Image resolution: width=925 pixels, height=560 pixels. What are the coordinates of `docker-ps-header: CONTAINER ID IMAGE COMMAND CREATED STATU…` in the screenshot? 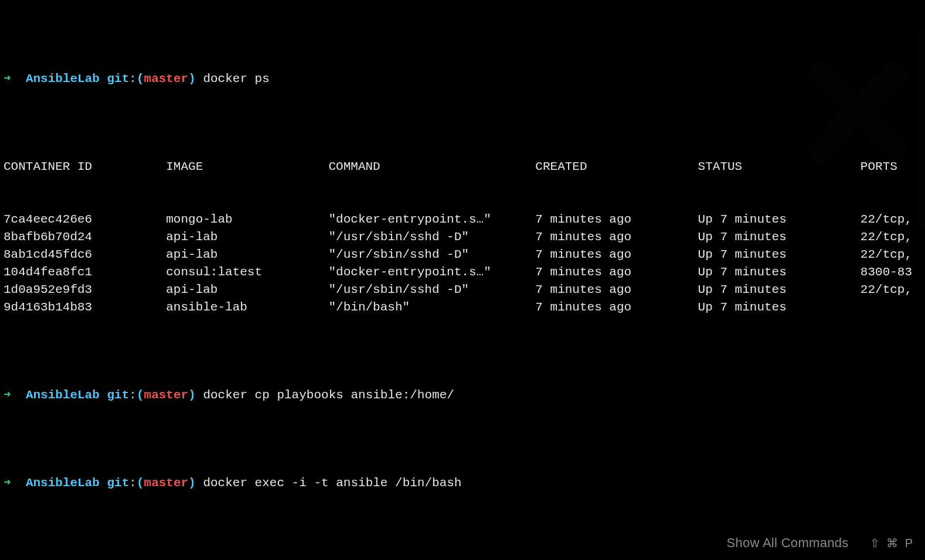 It's located at (462, 167).